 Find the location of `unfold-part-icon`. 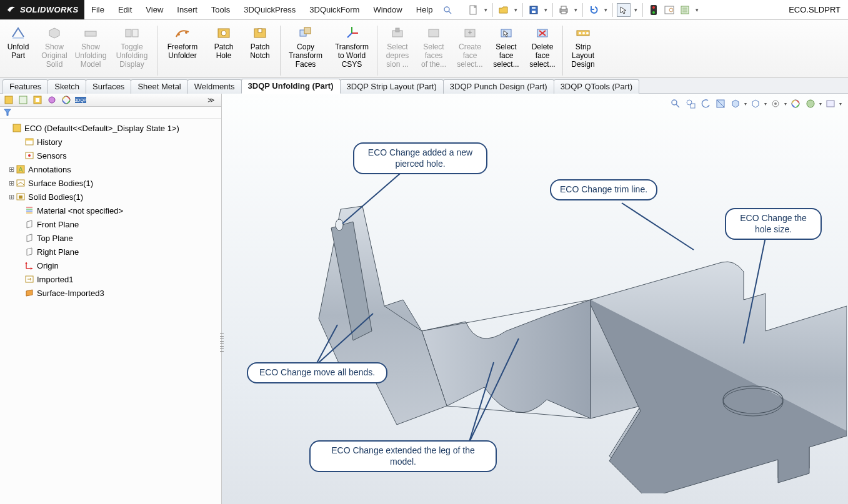

unfold-part-icon is located at coordinates (18, 33).